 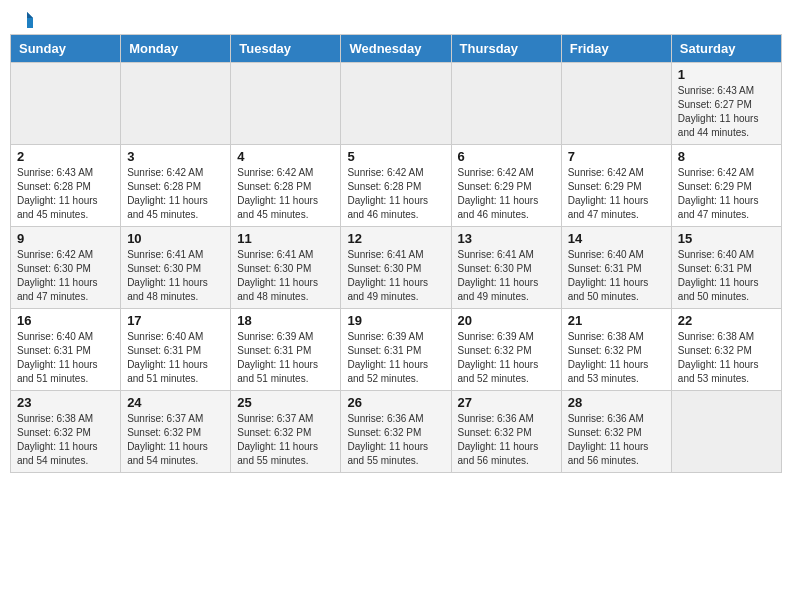 What do you see at coordinates (616, 268) in the screenshot?
I see `calendar-cell: 14Sunrise: 6:40 AM Sunset: 6:31 PM Dayli…` at bounding box center [616, 268].